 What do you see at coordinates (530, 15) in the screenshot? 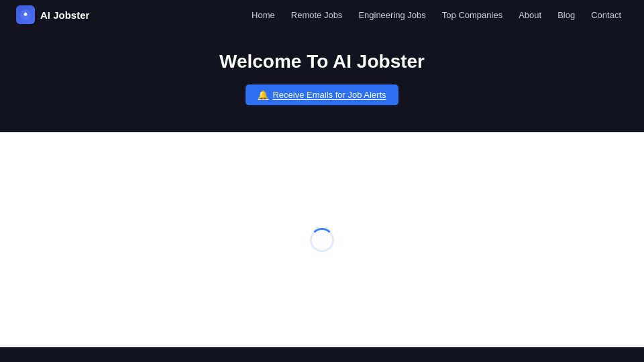
I see `nav-link-about: About` at bounding box center [530, 15].